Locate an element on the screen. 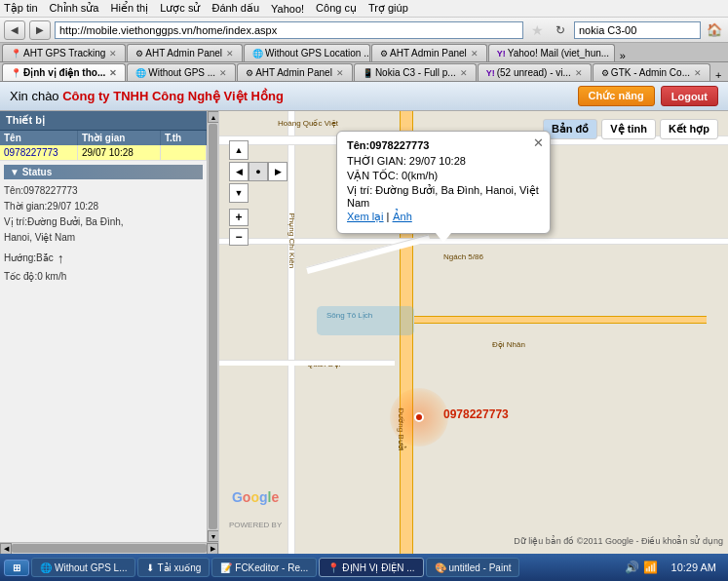 The width and height of the screenshot is (728, 581). zoom-out-button: − is located at coordinates (239, 237).